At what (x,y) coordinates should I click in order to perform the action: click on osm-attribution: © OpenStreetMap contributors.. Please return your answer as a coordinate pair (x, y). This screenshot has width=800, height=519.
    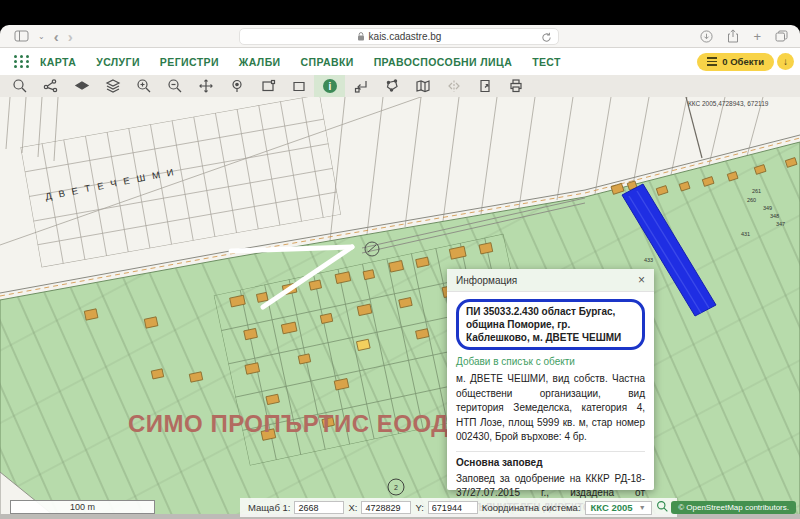
    Looking at the image, I should click on (734, 508).